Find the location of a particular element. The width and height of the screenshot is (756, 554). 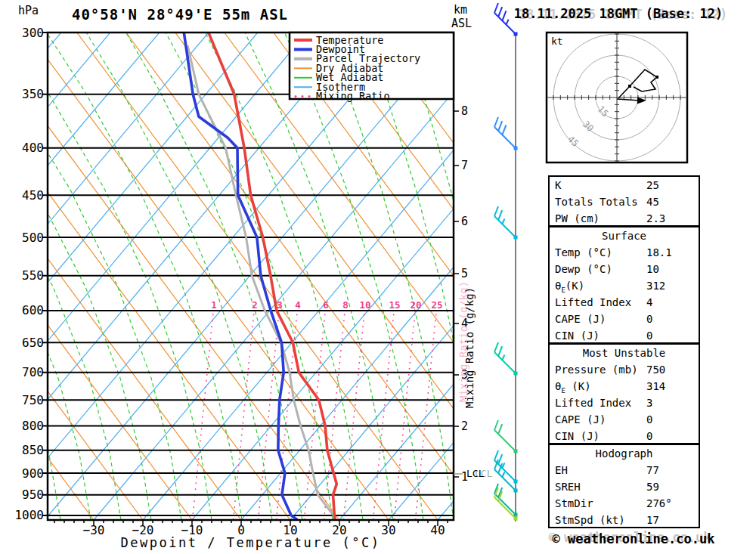

stats-row: StmSpd (kt) 17 is located at coordinates (624, 520).